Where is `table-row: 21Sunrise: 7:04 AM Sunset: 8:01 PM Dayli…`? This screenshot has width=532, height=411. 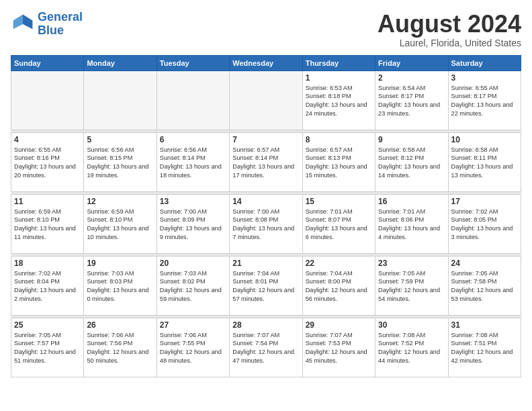
table-row: 21Sunrise: 7:04 AM Sunset: 8:01 PM Dayli… is located at coordinates (266, 285).